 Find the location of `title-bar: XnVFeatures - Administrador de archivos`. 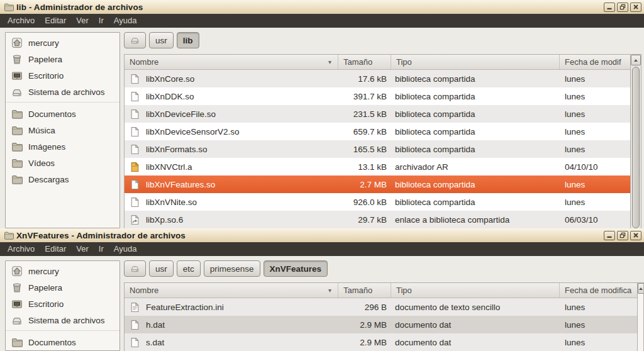

title-bar: XnVFeatures - Administrador de archivos is located at coordinates (322, 235).